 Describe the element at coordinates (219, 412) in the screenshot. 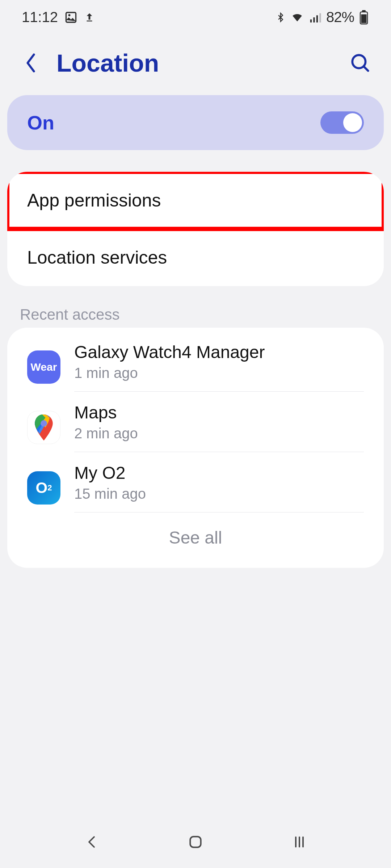

I see `app-name: Maps` at that location.